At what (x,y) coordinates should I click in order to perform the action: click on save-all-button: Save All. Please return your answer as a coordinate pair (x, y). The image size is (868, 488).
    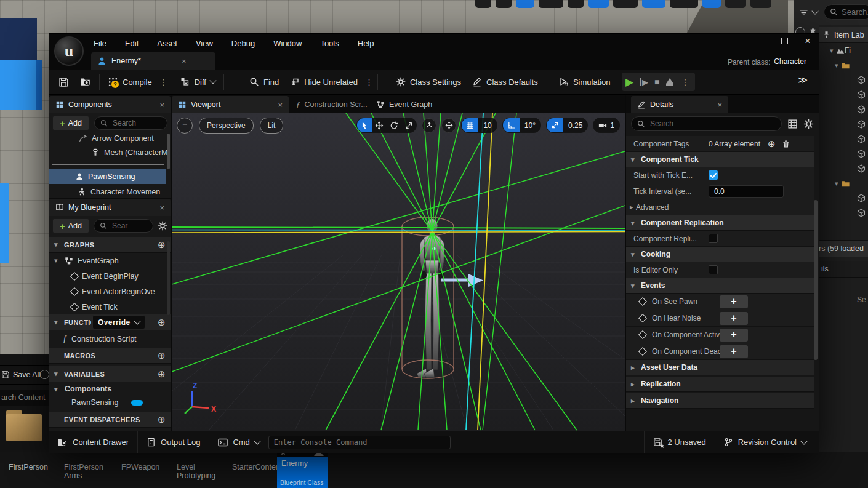
    Looking at the image, I should click on (25, 375).